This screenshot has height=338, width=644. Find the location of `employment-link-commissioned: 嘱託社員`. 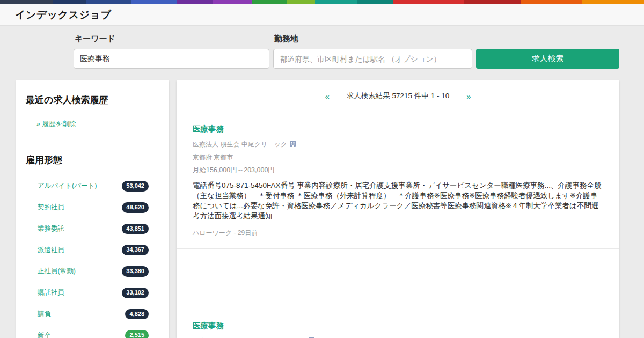

employment-link-commissioned: 嘱託社員 is located at coordinates (51, 293).